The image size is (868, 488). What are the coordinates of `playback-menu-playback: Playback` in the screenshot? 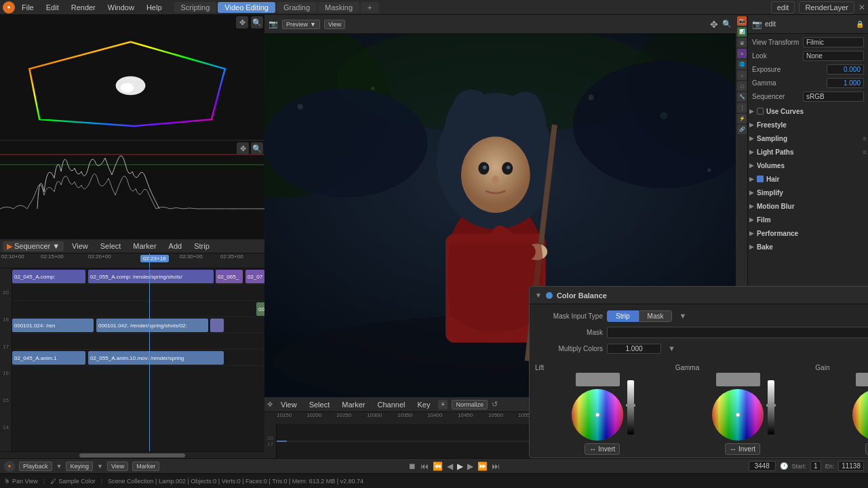 It's located at (35, 466).